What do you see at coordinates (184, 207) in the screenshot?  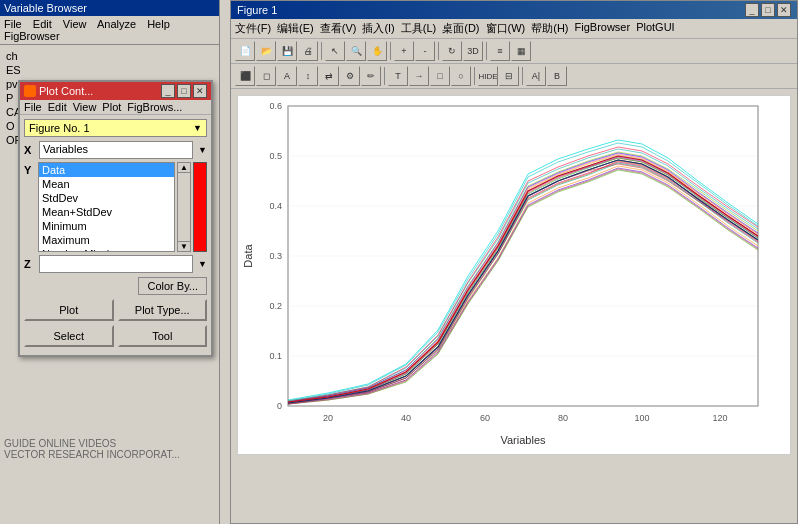 I see `y-scrollbar: ▲ ▼` at bounding box center [184, 207].